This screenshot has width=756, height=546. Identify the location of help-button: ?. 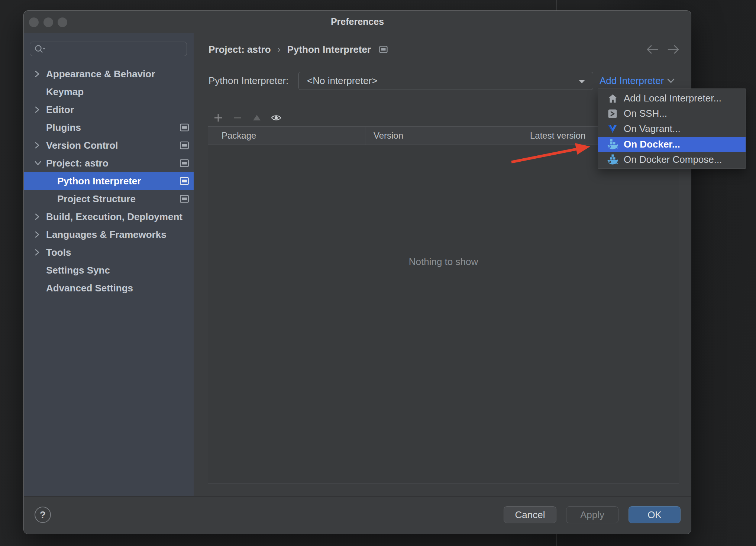
(43, 515).